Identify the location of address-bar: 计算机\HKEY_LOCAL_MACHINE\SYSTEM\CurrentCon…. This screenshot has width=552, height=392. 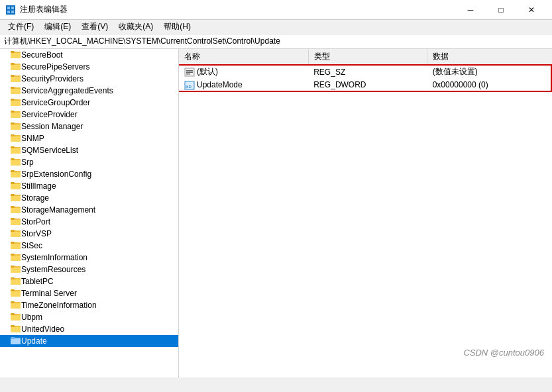
(276, 42).